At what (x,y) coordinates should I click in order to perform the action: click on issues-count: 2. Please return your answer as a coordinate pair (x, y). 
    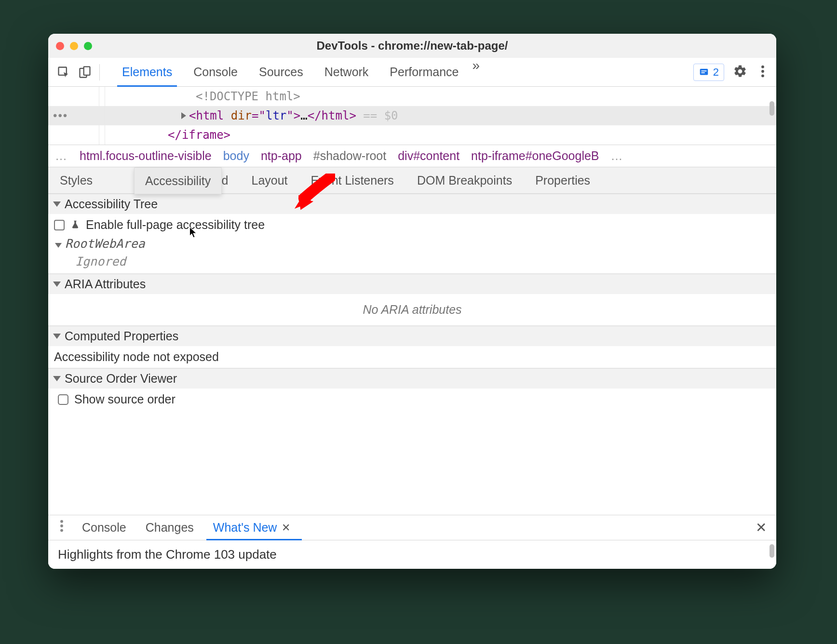
    Looking at the image, I should click on (716, 72).